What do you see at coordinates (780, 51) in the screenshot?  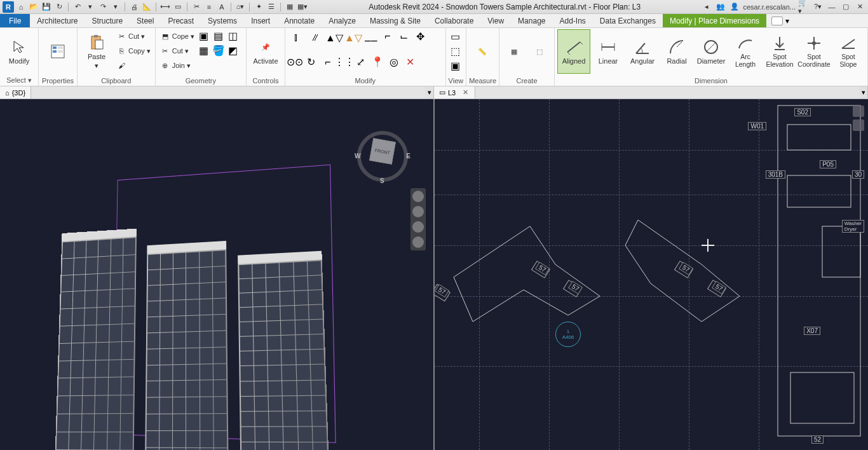 I see `spot-elevation-button: Spot Elevation` at bounding box center [780, 51].